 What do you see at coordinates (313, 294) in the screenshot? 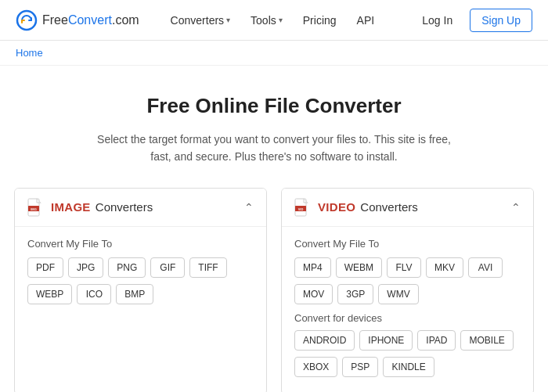
I see `format-btn-mov: MOV` at bounding box center [313, 294].